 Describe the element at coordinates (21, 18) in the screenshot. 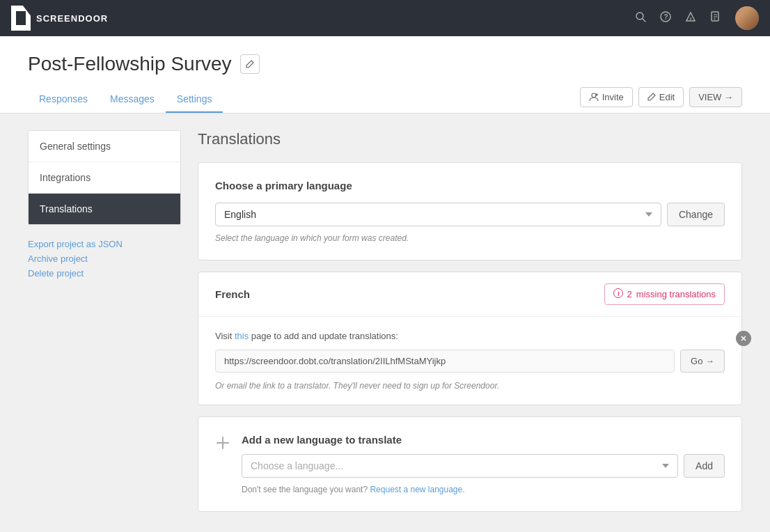

I see `brand-icon` at that location.